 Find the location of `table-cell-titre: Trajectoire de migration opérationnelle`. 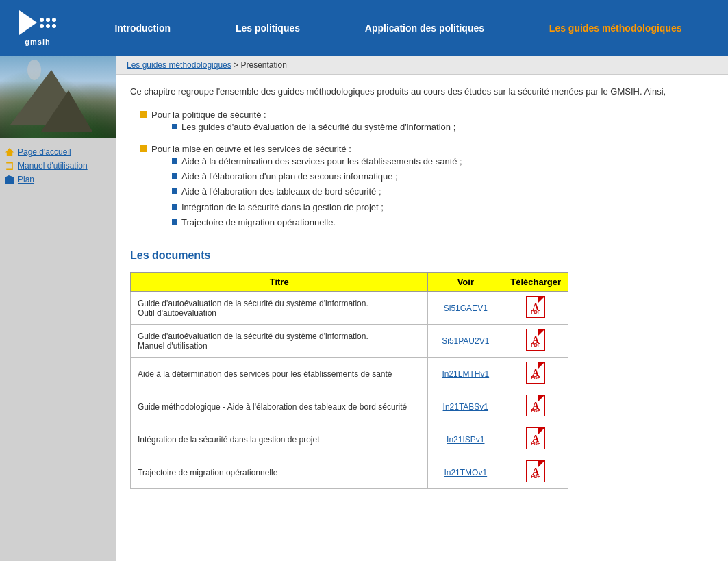

table-cell-titre: Trajectoire de migration opérationnelle is located at coordinates (279, 473).